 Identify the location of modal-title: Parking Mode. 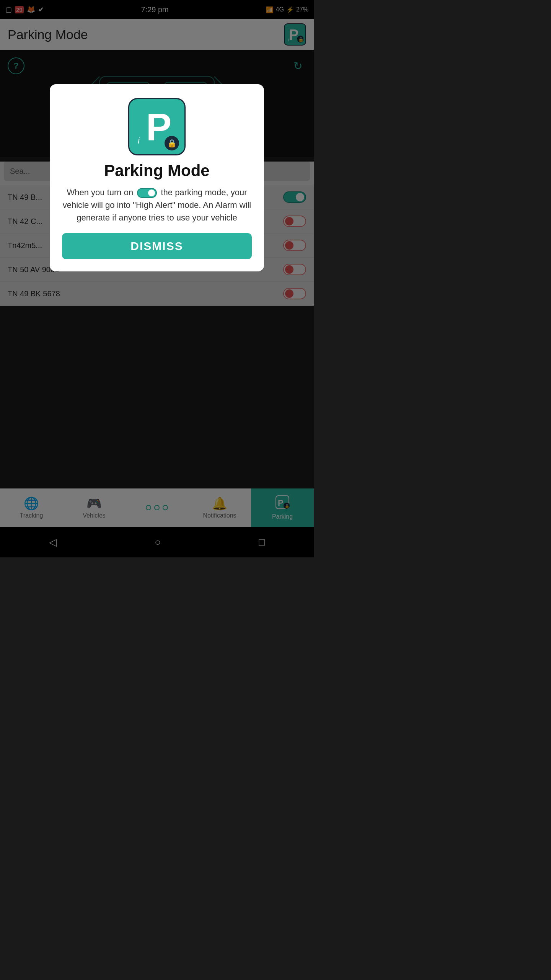
(157, 171).